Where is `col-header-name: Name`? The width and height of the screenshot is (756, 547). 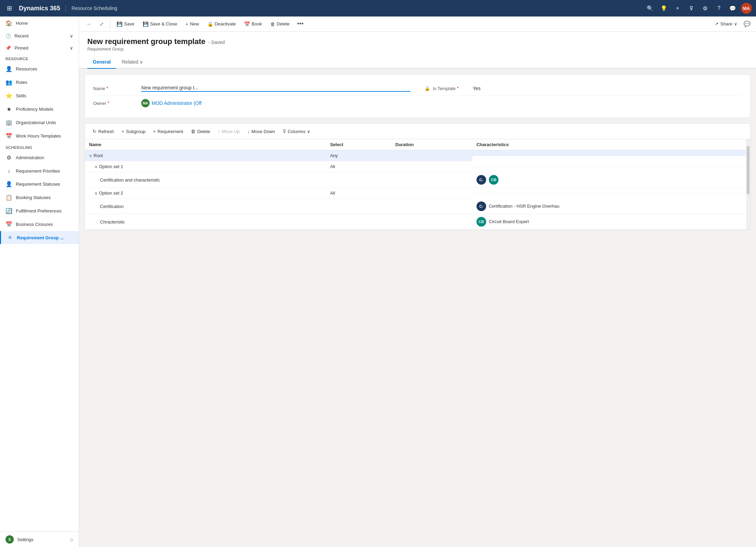 col-header-name: Name is located at coordinates (206, 145).